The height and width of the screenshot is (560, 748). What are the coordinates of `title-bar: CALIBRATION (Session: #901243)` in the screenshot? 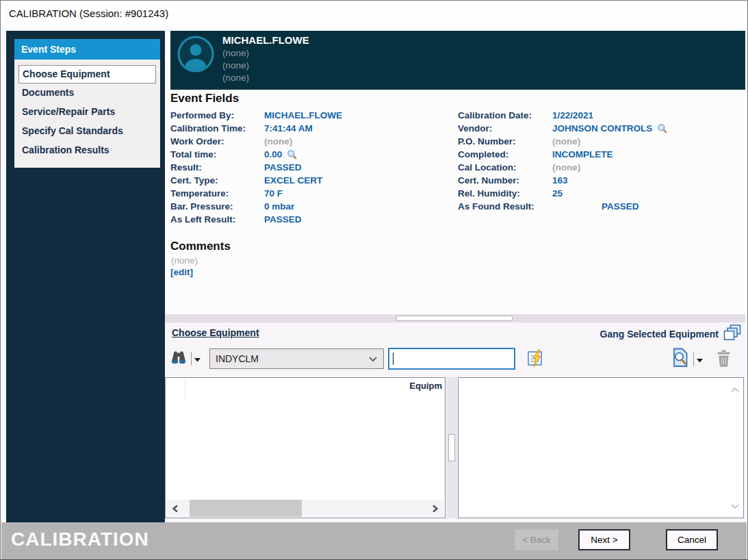 It's located at (374, 15).